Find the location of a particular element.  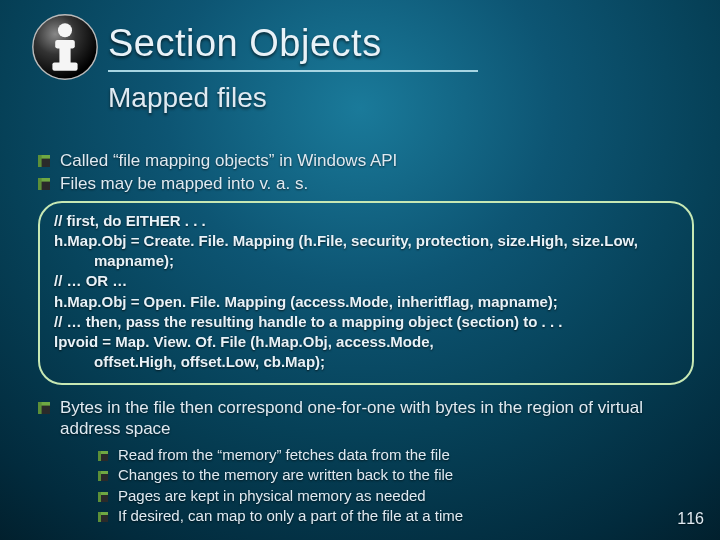

code-line: offset.High, offset.Low, cb.Map); is located at coordinates (366, 362).